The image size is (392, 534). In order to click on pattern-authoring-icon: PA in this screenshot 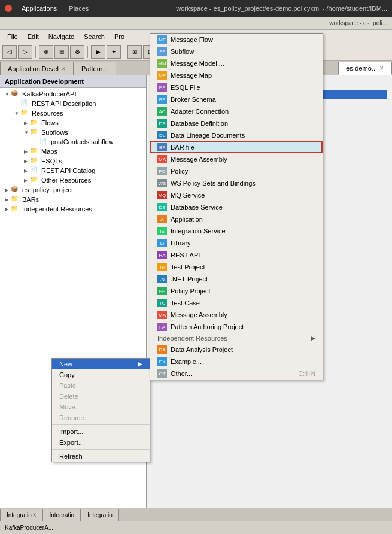, I will do `click(162, 327)`.